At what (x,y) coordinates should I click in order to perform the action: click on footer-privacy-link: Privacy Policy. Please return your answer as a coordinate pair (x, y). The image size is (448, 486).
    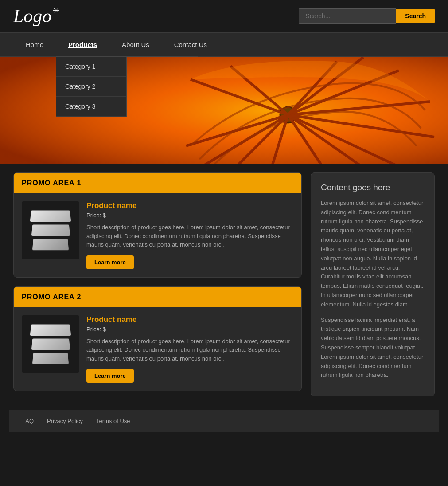
    Looking at the image, I should click on (65, 421).